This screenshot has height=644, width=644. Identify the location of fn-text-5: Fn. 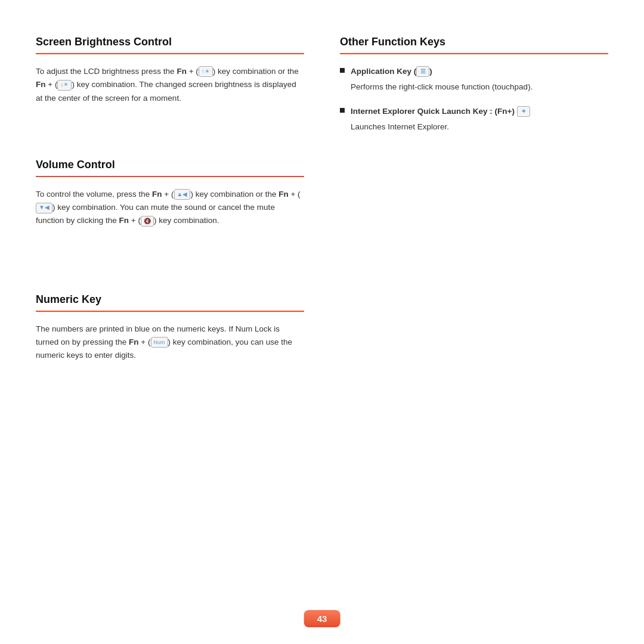
(124, 221).